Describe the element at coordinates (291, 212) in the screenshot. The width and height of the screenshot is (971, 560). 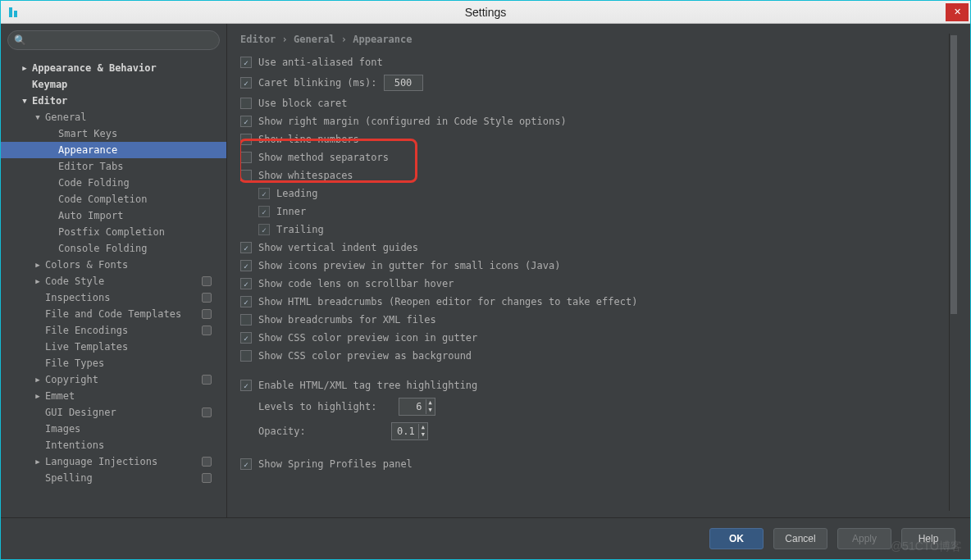
I see `label-ws-inner: Inner` at that location.